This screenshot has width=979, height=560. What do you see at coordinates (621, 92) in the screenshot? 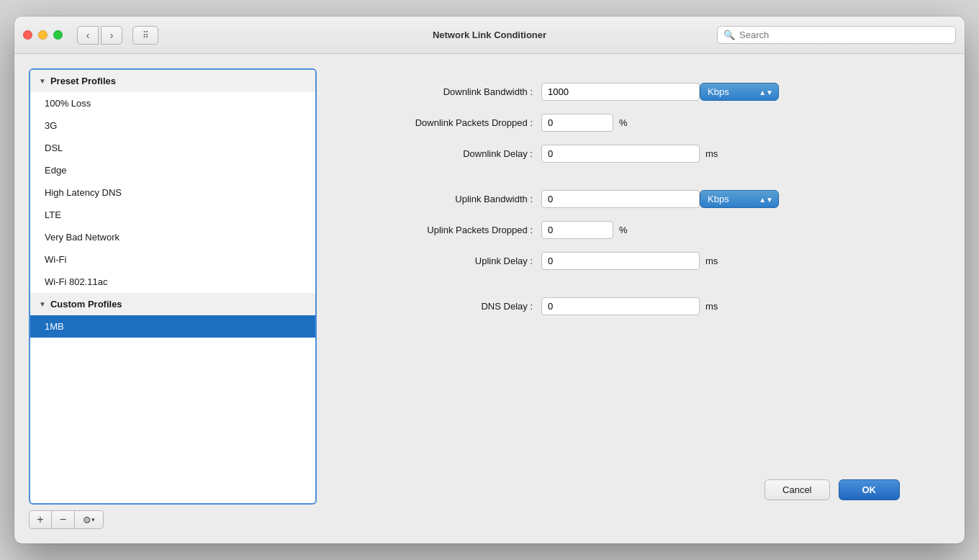
I see `downlink-bandwidth-input` at bounding box center [621, 92].